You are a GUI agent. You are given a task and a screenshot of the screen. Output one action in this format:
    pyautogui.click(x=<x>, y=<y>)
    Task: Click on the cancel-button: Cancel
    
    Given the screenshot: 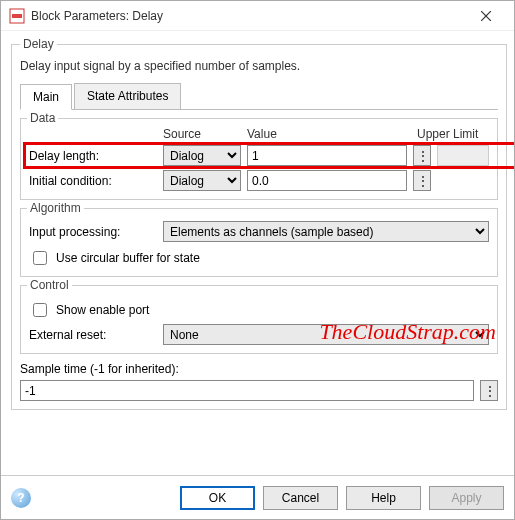 What is the action you would take?
    pyautogui.click(x=300, y=498)
    